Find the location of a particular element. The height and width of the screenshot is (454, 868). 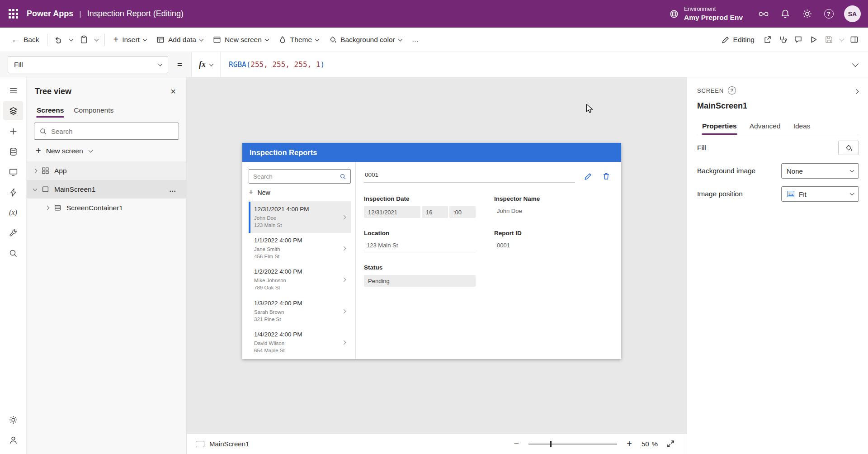

panel-collapse-button is located at coordinates (856, 91).